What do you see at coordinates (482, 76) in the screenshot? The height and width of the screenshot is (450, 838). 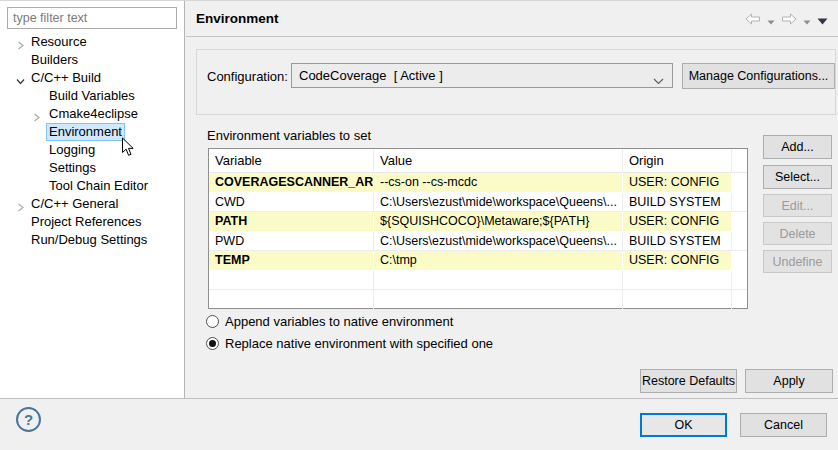 I see `configuration-combobox: CodeCoverage [ Active ]` at bounding box center [482, 76].